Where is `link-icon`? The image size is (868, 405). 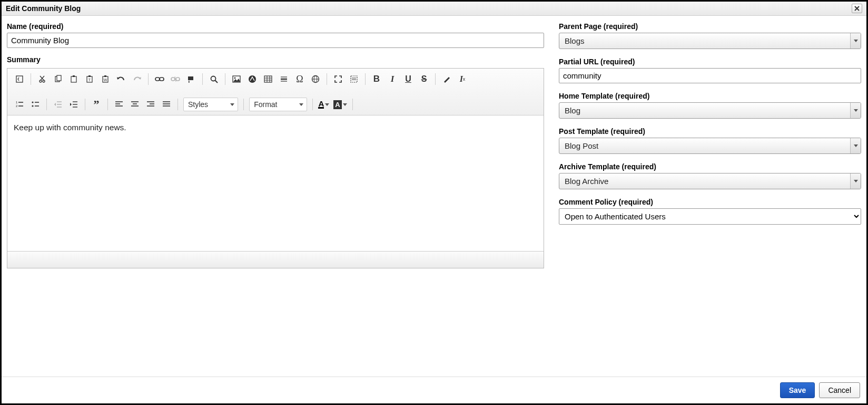 link-icon is located at coordinates (160, 79).